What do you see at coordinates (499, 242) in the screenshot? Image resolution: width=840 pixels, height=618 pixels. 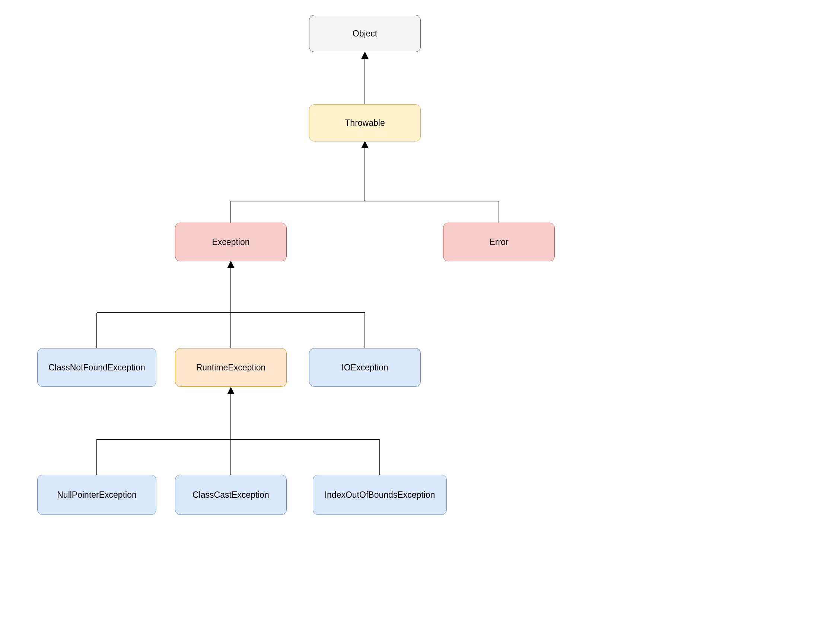 I see `node-error: Error` at bounding box center [499, 242].